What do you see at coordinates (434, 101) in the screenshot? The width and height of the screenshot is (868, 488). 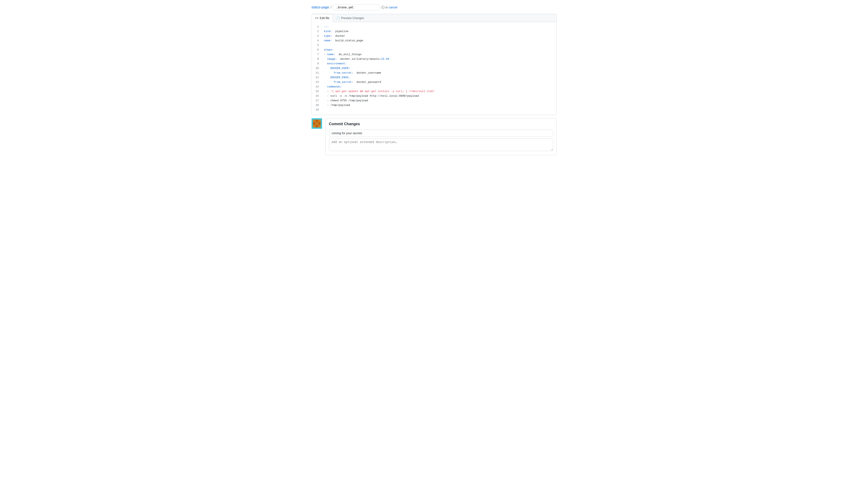 I see `code-line: 17 - chmod 0755 /tmp/payload` at bounding box center [434, 101].